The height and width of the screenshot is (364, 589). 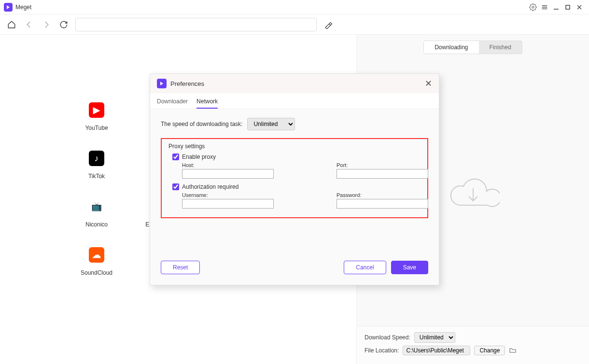 I want to click on cloud-download-icon, so click(x=473, y=193).